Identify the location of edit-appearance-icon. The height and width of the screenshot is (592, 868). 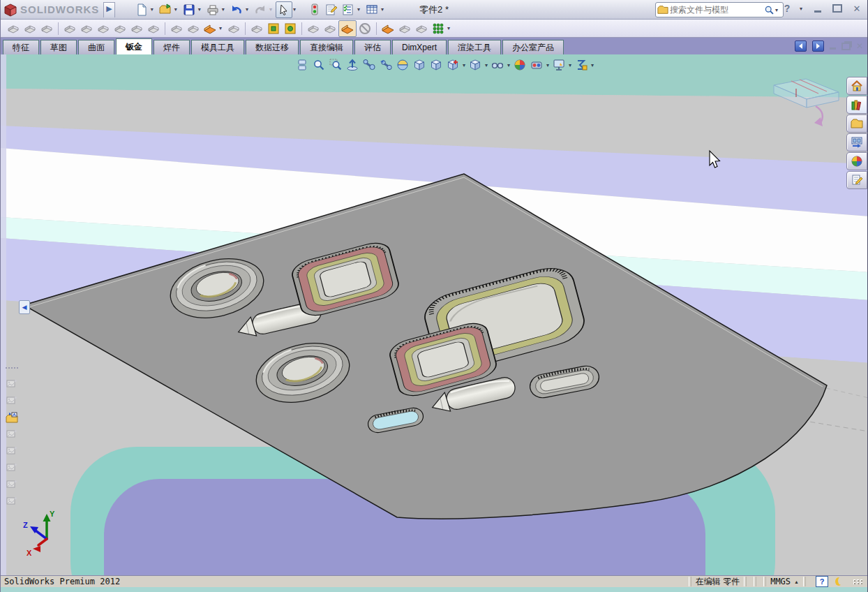
(537, 65).